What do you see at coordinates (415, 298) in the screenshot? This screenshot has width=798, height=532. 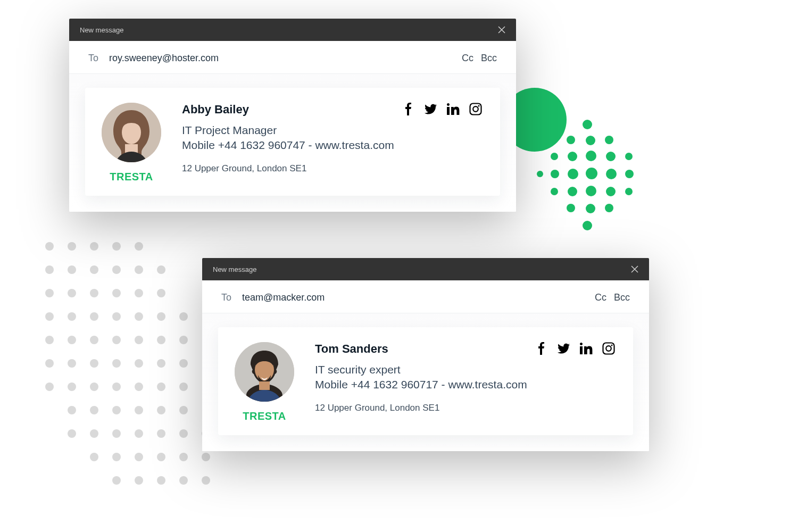 I see `to-address: team@macker.com` at bounding box center [415, 298].